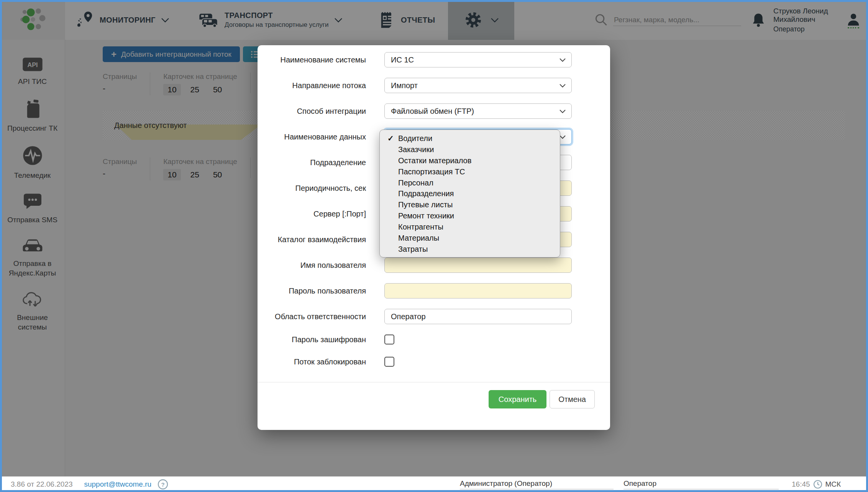 This screenshot has width=868, height=492. What do you see at coordinates (470, 149) in the screenshot?
I see `dropdown-option-zakazchiki: Заказчики` at bounding box center [470, 149].